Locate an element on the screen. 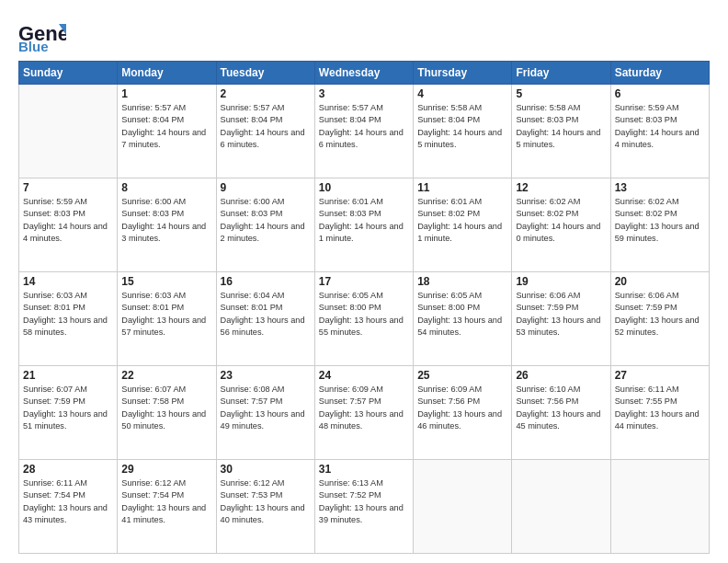 Image resolution: width=728 pixels, height=563 pixels. calendar-cell: 21Sunrise: 6:07 AMSunset: 7:59 PMDayligh… is located at coordinates (68, 413).